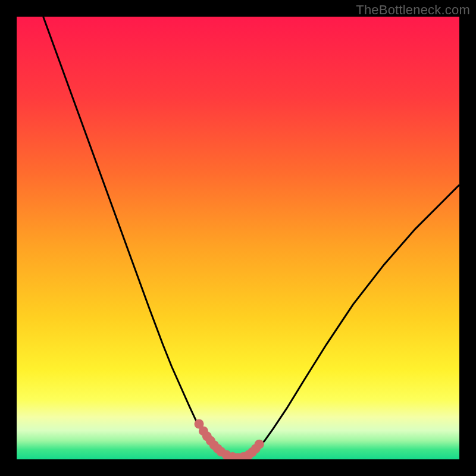  I want to click on highlight-markers, so click(230, 439).